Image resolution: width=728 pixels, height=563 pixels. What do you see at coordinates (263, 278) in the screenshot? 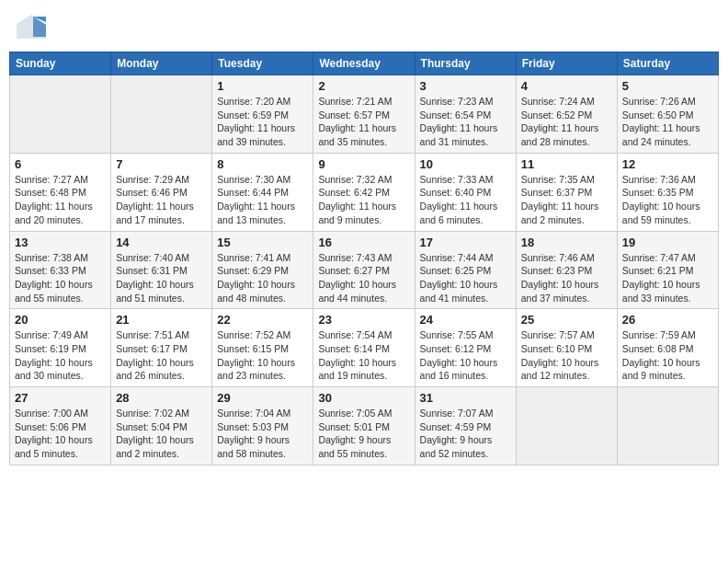
I see `day-info: Sunrise: 7:41 AMSunset: 6:29 PMDaylight:…` at bounding box center [263, 278].